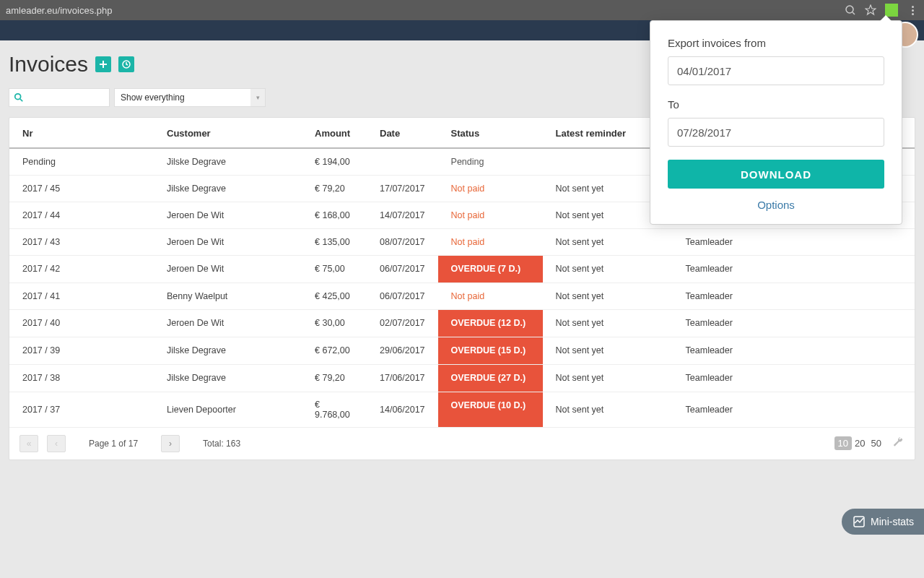 This screenshot has width=924, height=578. What do you see at coordinates (776, 205) in the screenshot?
I see `options-link: Options` at bounding box center [776, 205].